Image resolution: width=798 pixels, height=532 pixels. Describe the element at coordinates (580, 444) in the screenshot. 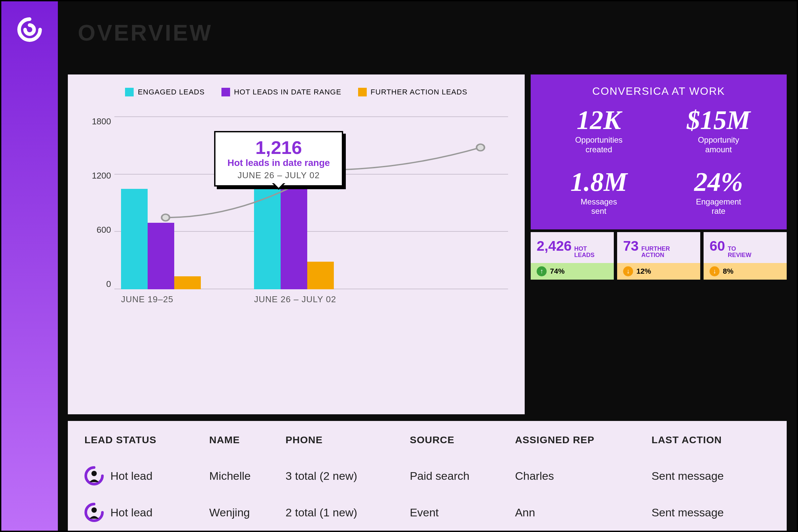

I see `col-assigned-rep: ASSIGNED REP` at that location.